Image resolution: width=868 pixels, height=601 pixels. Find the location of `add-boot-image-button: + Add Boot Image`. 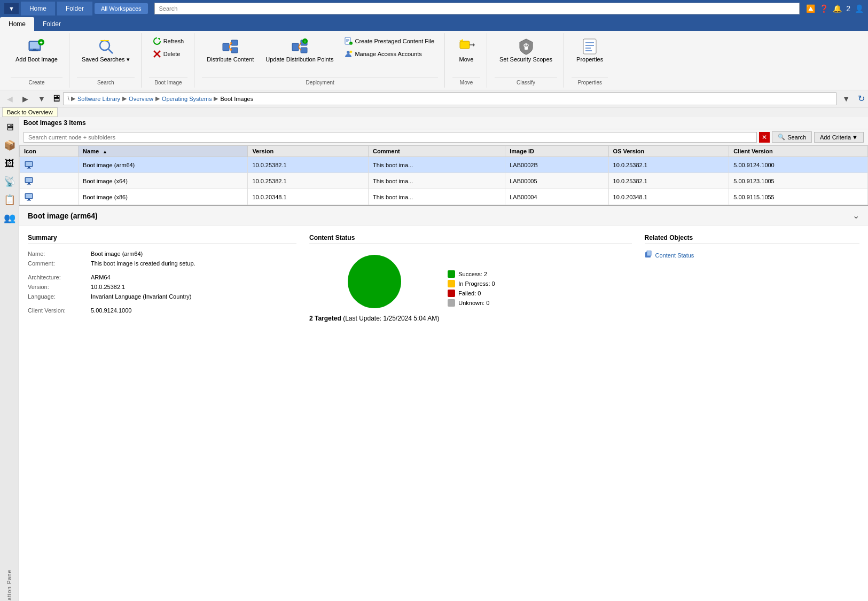

add-boot-image-button: + Add Boot Image is located at coordinates (36, 50).